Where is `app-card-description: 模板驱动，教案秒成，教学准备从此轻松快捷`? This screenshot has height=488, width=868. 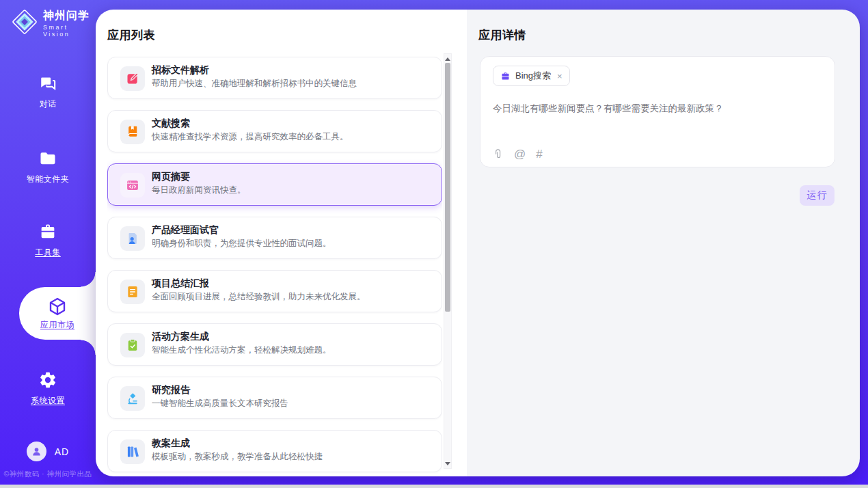
app-card-description: 模板驱动，教案秒成，教学准备从此轻松快捷 is located at coordinates (237, 457).